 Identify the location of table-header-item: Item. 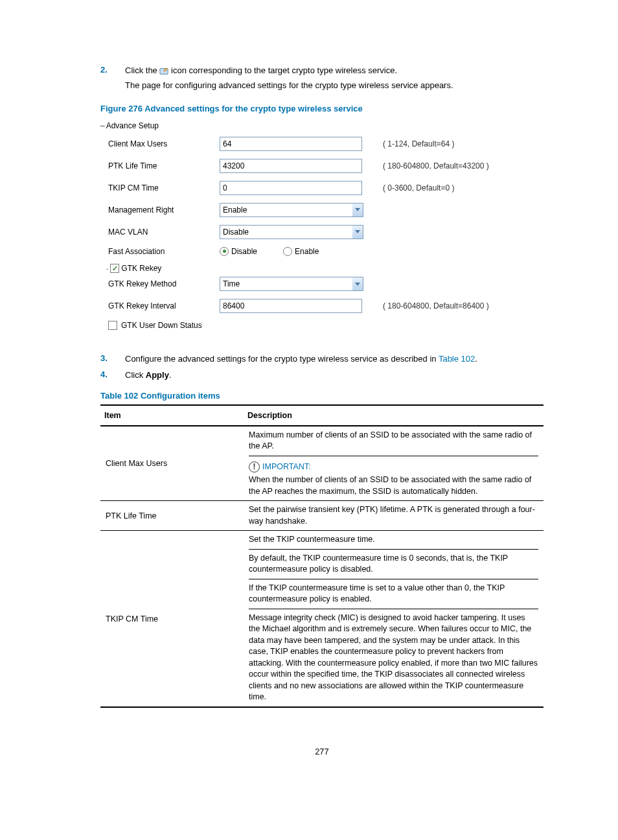
(172, 415).